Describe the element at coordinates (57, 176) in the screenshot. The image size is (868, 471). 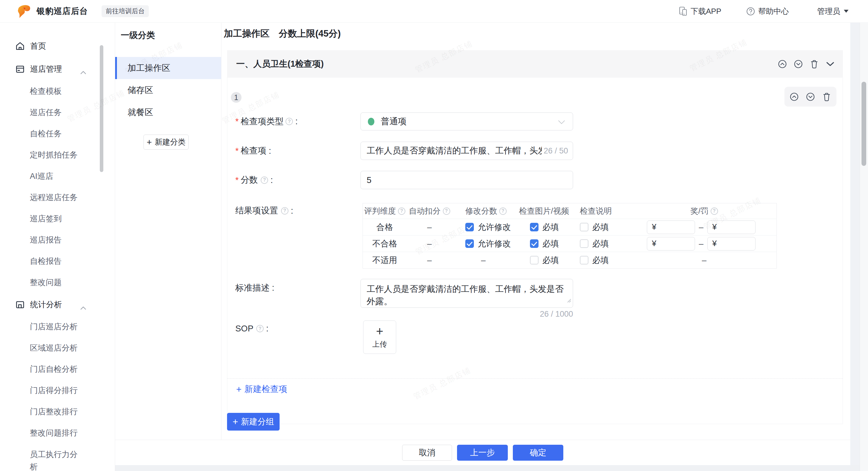
I see `sidebar-item-ai-patrol: AI巡店` at that location.